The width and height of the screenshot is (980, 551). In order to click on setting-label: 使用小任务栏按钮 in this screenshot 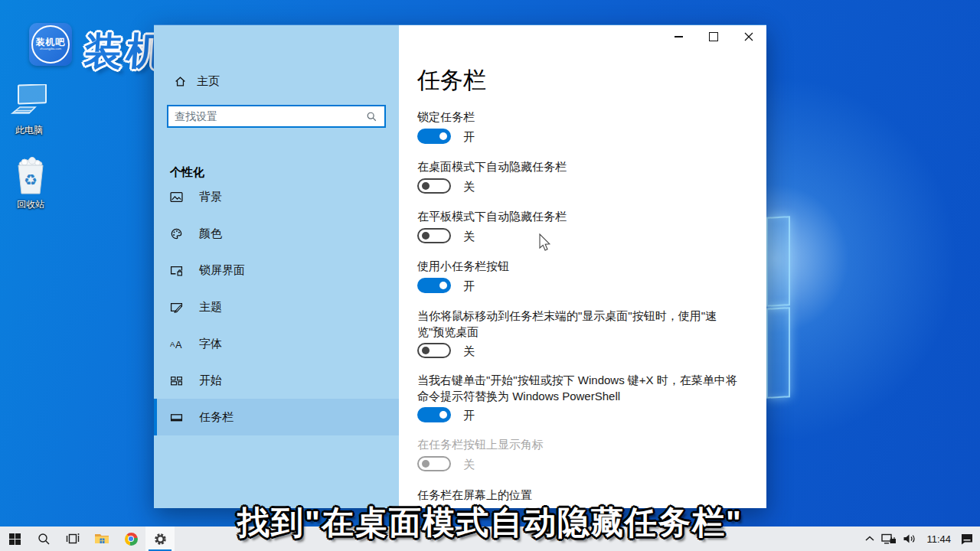, I will do `click(580, 266)`.